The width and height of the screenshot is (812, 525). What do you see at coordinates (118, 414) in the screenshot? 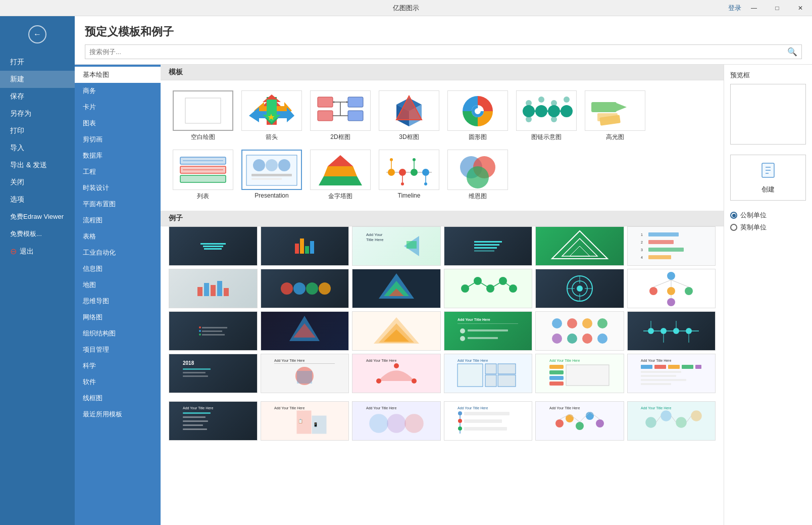
I see `category-item-recent: 最近所用模板` at bounding box center [118, 414].